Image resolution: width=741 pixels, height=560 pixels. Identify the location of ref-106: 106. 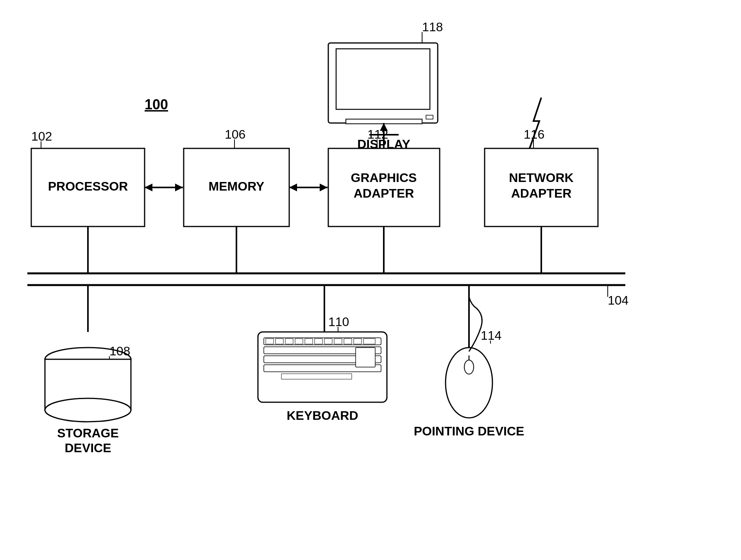
(235, 134).